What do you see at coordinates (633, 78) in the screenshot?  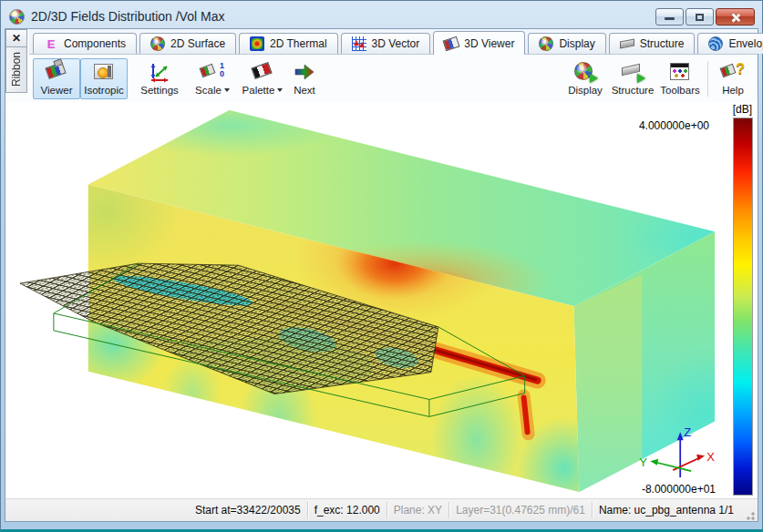 I see `structure-button: Structure` at bounding box center [633, 78].